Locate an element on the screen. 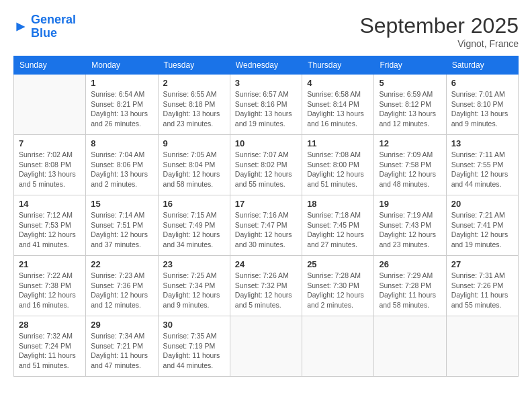 This screenshot has width=532, height=411. weekday-header: Friday is located at coordinates (410, 66).